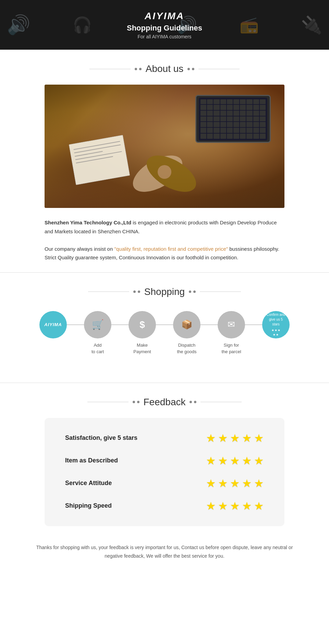  I want to click on payment-circle: $, so click(142, 325).